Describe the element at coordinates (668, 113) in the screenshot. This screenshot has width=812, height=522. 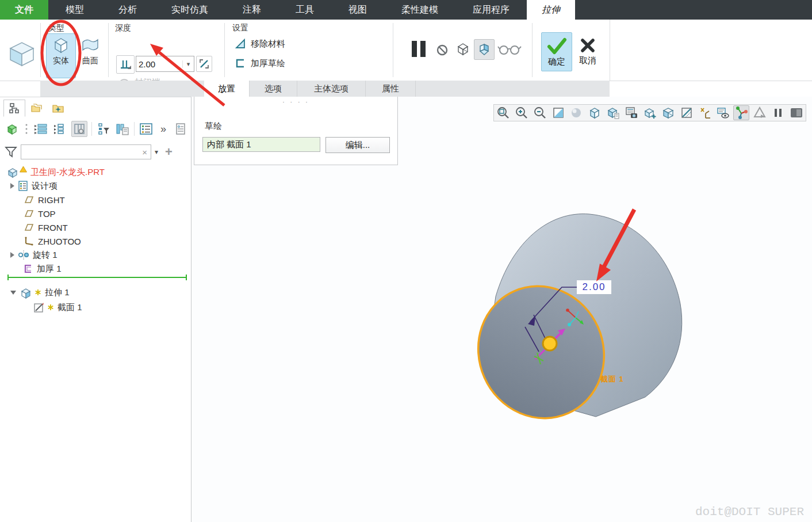
I see `section-view-button` at that location.